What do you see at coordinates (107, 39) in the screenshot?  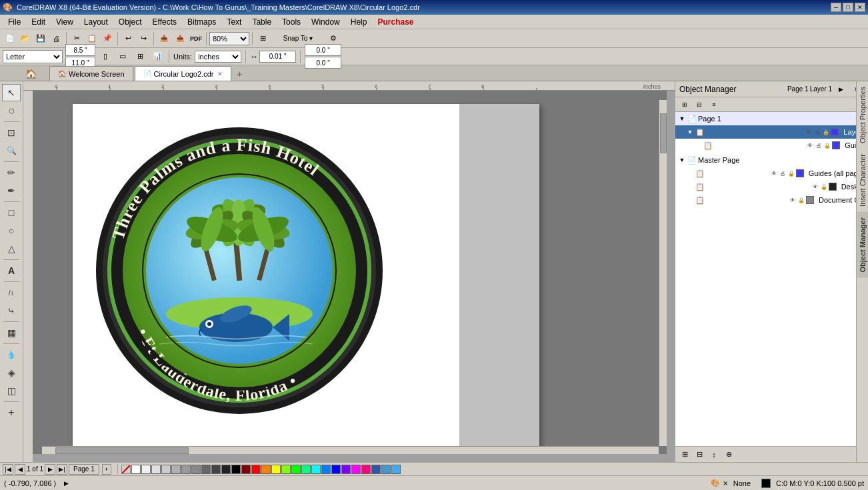 I see `paste-button: 📌` at bounding box center [107, 39].